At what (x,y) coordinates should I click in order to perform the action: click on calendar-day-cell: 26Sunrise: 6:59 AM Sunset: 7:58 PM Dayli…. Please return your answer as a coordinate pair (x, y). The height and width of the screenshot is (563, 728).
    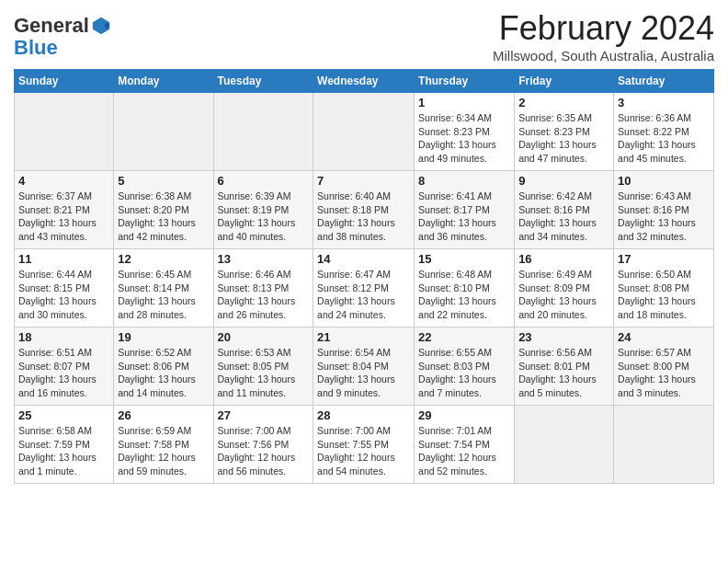
    Looking at the image, I should click on (164, 445).